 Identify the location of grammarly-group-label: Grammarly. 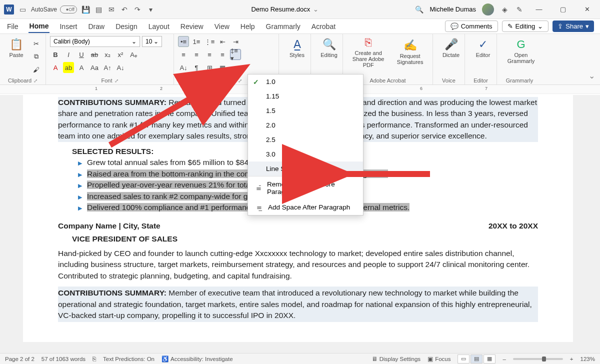
(520, 80).